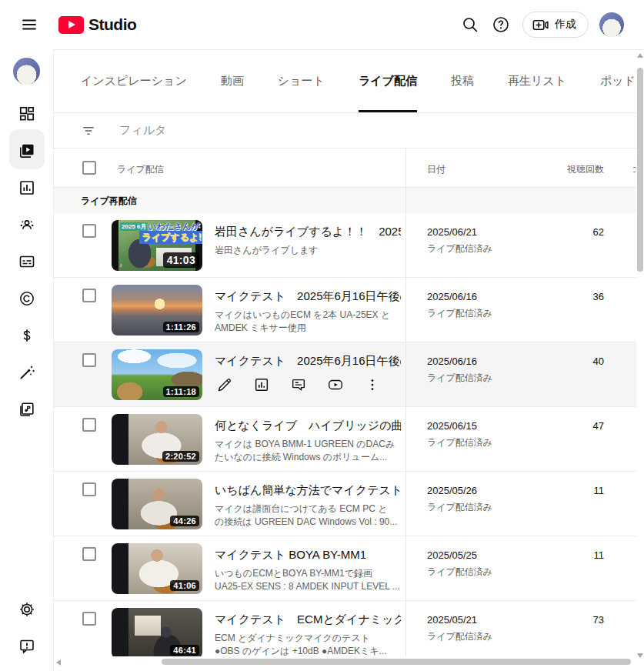 Image resolution: width=644 pixels, height=671 pixels. I want to click on video-thumbnail: 44:26, so click(157, 504).